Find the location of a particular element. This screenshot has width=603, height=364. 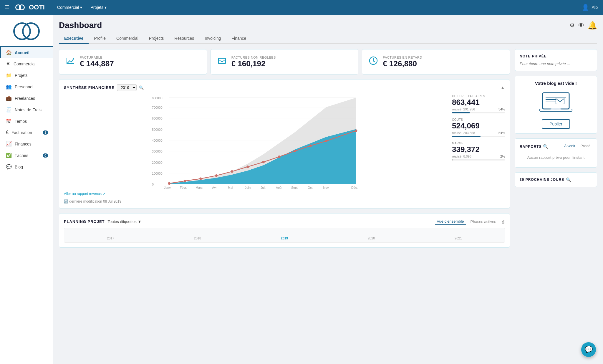

marge-value: 339,372 is located at coordinates (478, 150).